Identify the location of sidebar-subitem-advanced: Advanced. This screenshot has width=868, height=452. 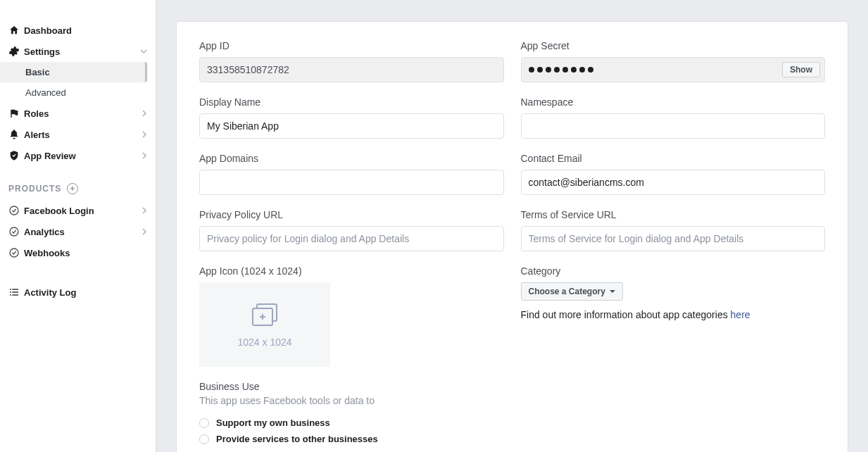
(77, 93).